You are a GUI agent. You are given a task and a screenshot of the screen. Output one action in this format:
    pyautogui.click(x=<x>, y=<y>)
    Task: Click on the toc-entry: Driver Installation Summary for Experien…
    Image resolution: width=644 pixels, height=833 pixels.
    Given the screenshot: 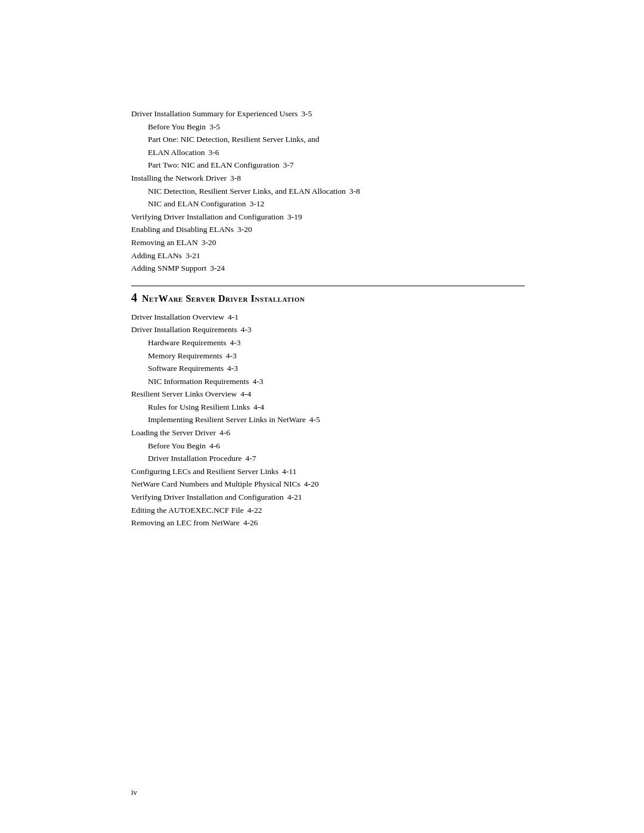 What is the action you would take?
    pyautogui.click(x=328, y=114)
    